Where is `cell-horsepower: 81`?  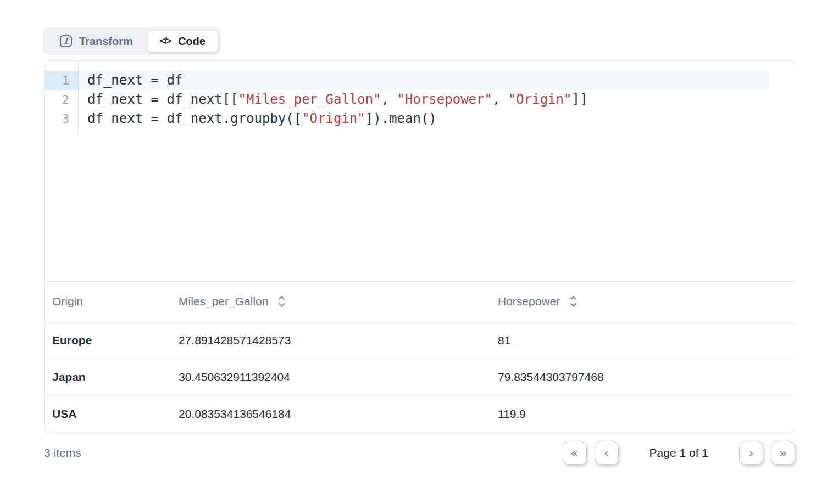
cell-horsepower: 81 is located at coordinates (642, 340).